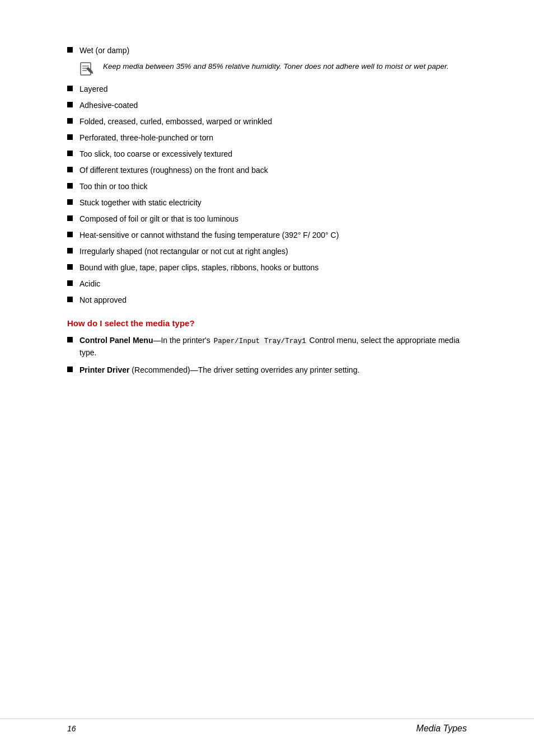  What do you see at coordinates (273, 187) in the screenshot?
I see `list-item-text: Too thin or too thick` at bounding box center [273, 187].